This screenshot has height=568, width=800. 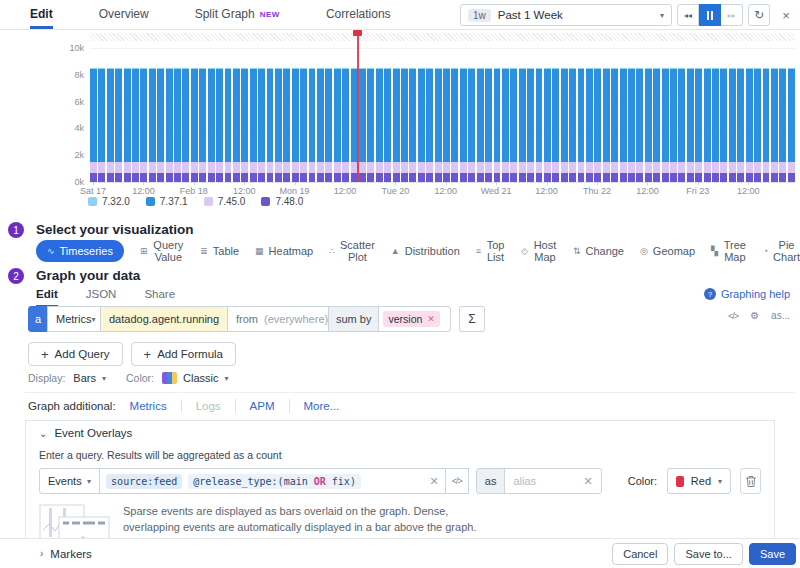 What do you see at coordinates (411, 319) in the screenshot?
I see `group-tag-chip: version ✕` at bounding box center [411, 319].